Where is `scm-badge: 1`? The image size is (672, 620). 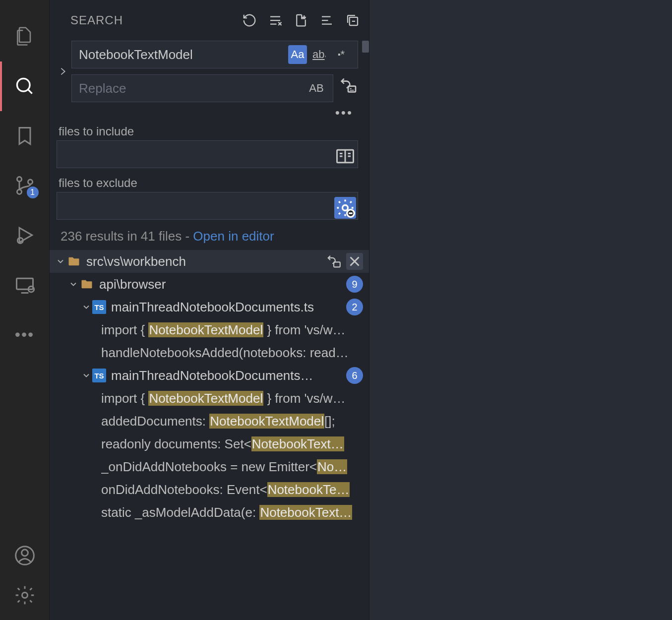 scm-badge: 1 is located at coordinates (33, 192).